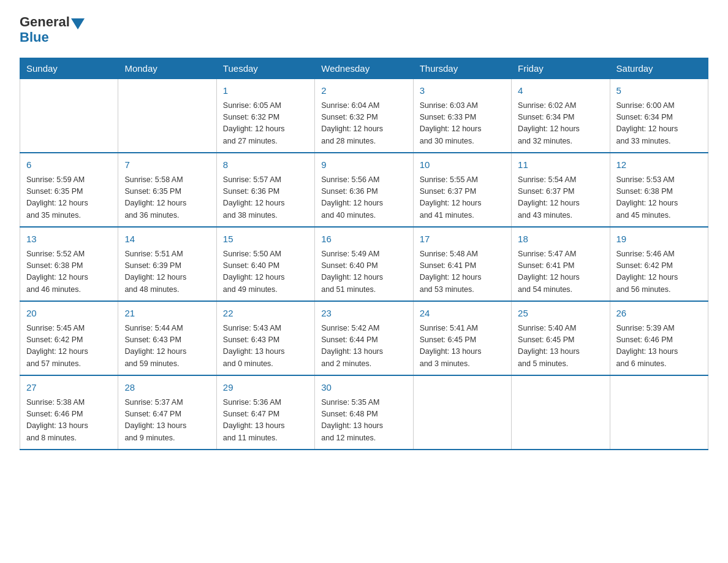  I want to click on day-number: 22, so click(266, 314).